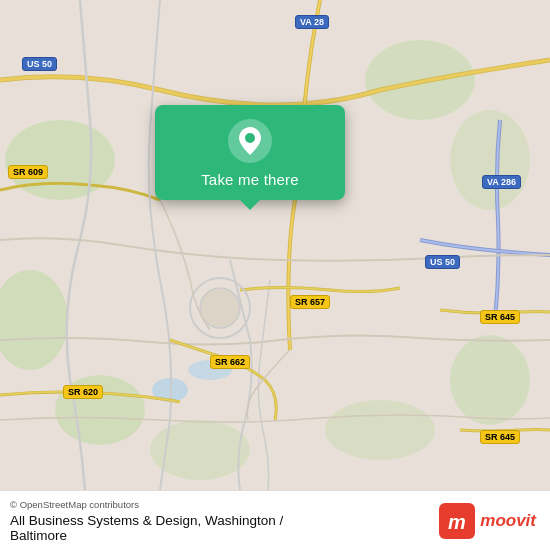  Describe the element at coordinates (502, 182) in the screenshot. I see `va286-badge: VA 286` at that location.